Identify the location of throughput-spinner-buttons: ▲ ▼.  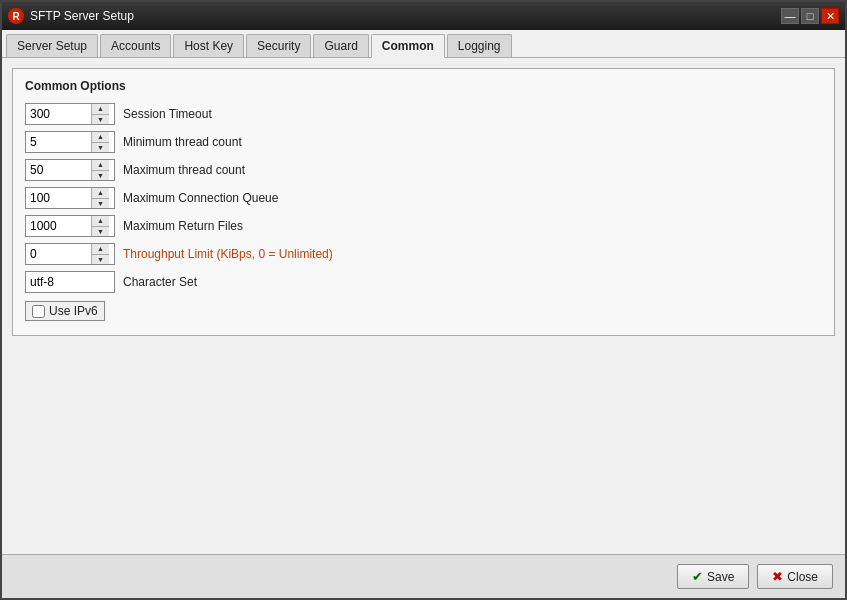
(100, 254).